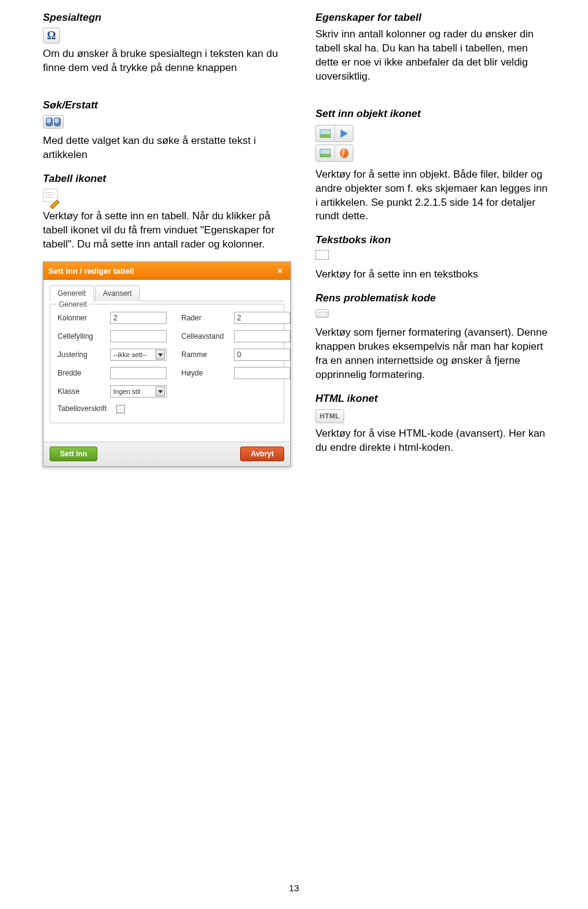 Image resolution: width=588 pixels, height=909 pixels. I want to click on label-kolonner: Kolonner, so click(82, 318).